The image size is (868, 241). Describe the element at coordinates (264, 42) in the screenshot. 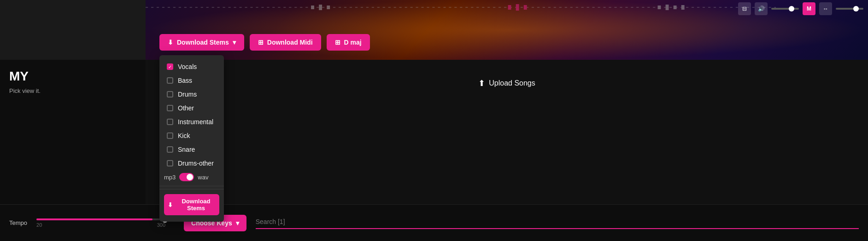

I see `hero-buttons-container: ⬇ Download Stems ▾ ⊞ Download Midi ⊞ D m…` at that location.